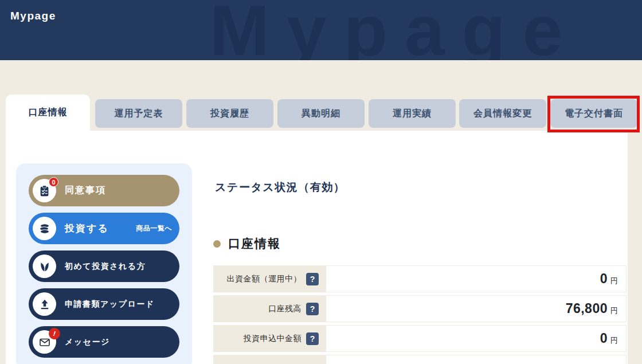  I want to click on header-watermark: Mypage, so click(394, 30).